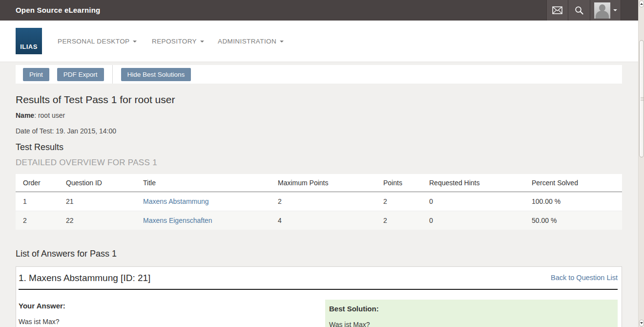 The image size is (644, 327). What do you see at coordinates (319, 74) in the screenshot?
I see `toolbar: Print PDF Export Hide Best Solutions` at bounding box center [319, 74].